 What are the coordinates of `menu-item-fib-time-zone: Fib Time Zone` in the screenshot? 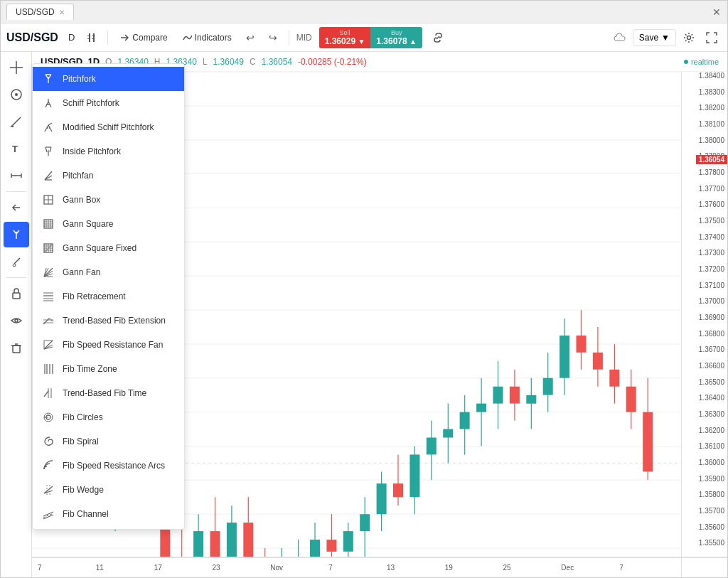 It's located at (108, 369).